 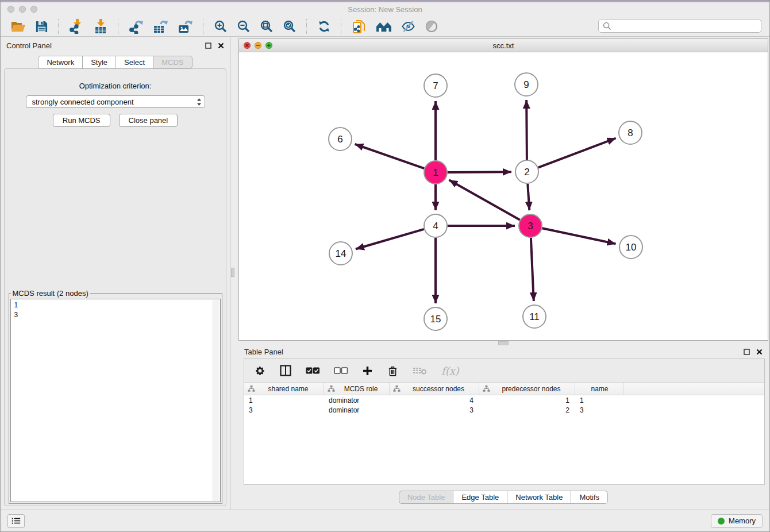 I want to click on save-session-button, so click(x=41, y=26).